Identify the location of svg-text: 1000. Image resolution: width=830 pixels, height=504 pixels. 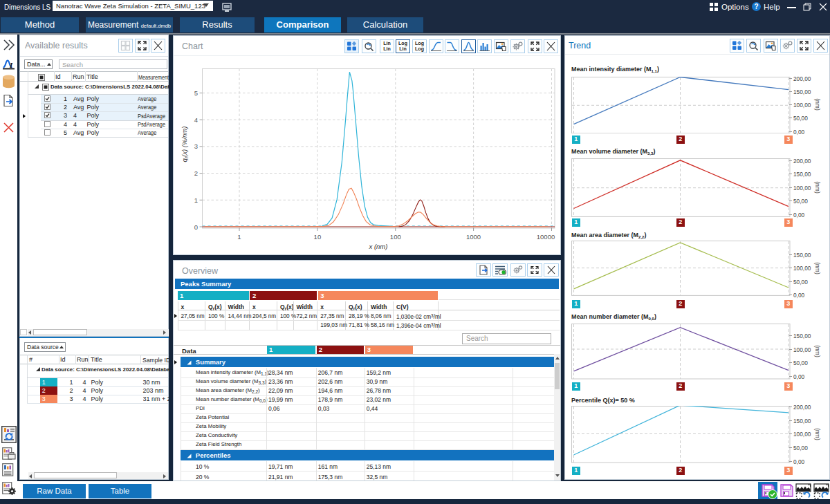
(473, 236).